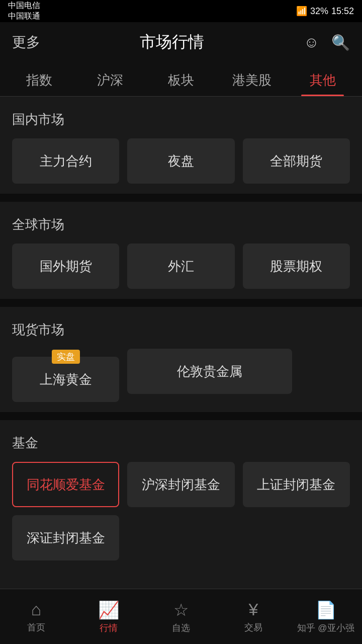  Describe the element at coordinates (39, 79) in the screenshot. I see `tab-indices: 指数` at that location.